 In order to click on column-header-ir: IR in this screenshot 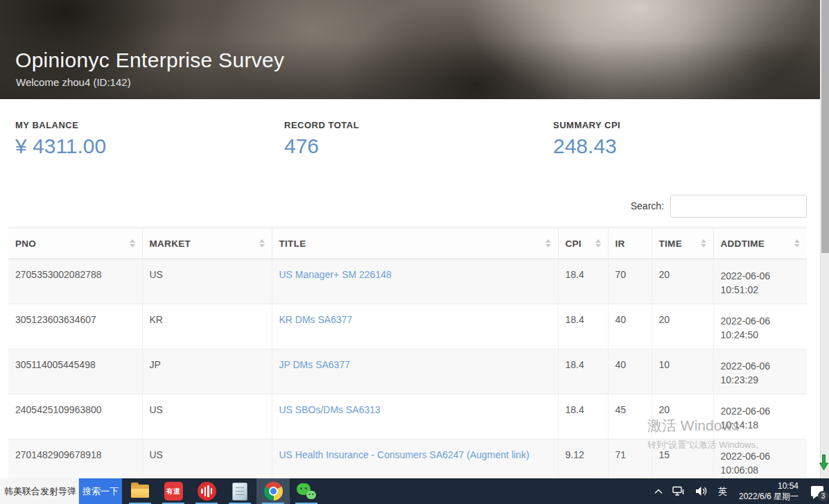, I will do `click(629, 244)`.